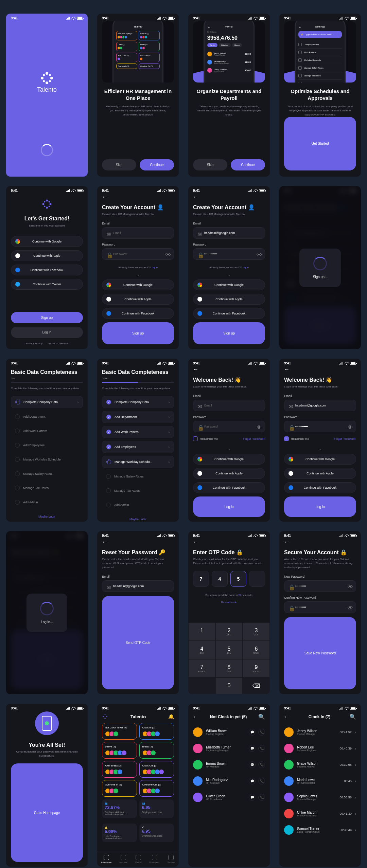 The width and height of the screenshot is (367, 868). I want to click on login-link: Log in, so click(154, 268).